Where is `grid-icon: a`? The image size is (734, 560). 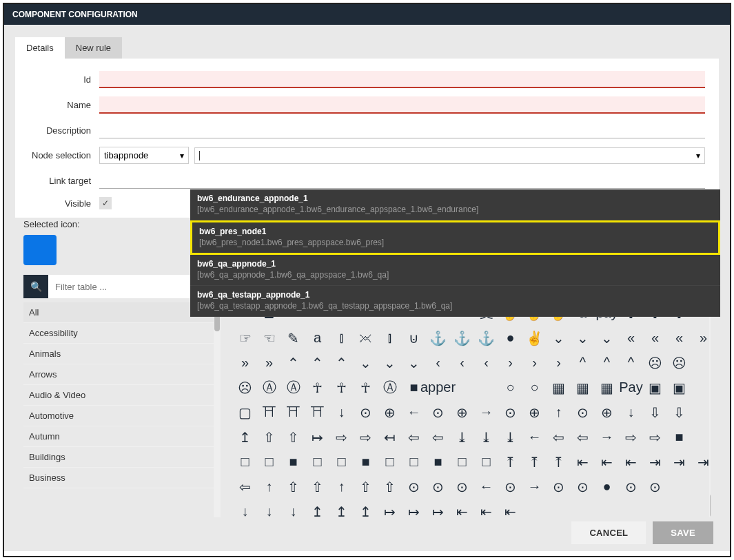
grid-icon: a is located at coordinates (317, 338).